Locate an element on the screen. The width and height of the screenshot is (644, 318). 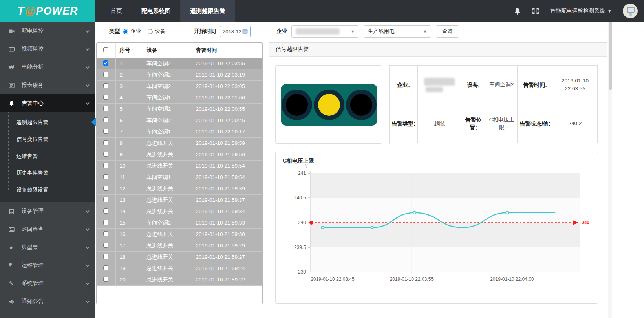
sidebar-item-alarm-center: 告警中心 is located at coordinates (48, 103).